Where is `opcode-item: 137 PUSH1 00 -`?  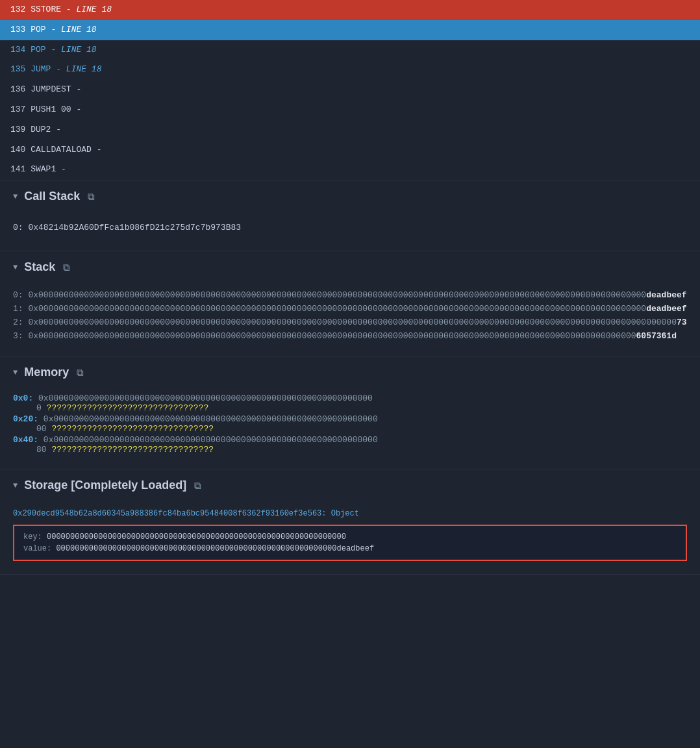
opcode-item: 137 PUSH1 00 - is located at coordinates (350, 110).